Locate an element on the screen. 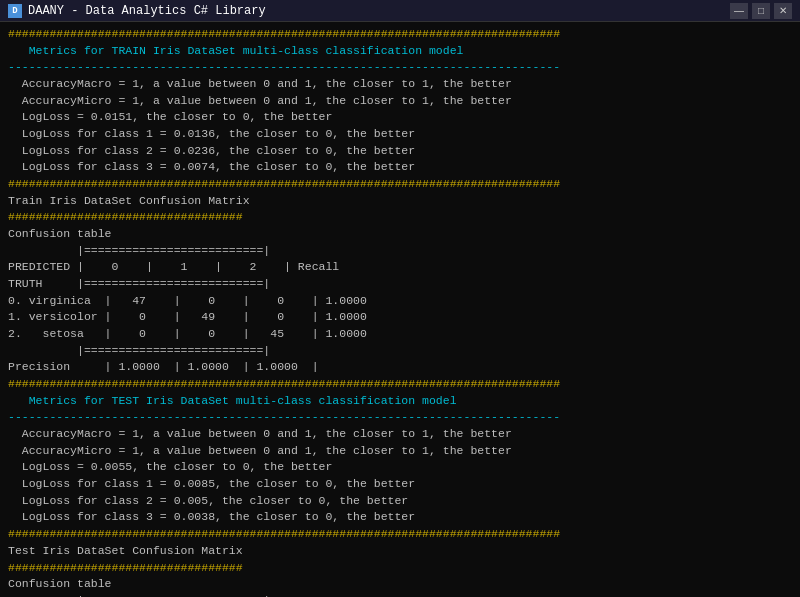 The height and width of the screenshot is (597, 800). title-bar: D DAANY - Data Analytics C# Library — □ … is located at coordinates (400, 11).